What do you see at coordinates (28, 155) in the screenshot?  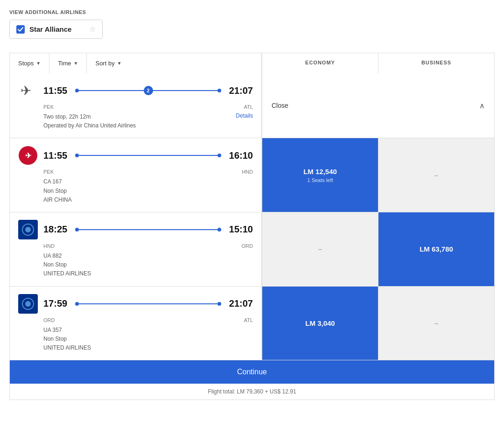 I see `airline-logo-2: ✈` at bounding box center [28, 155].